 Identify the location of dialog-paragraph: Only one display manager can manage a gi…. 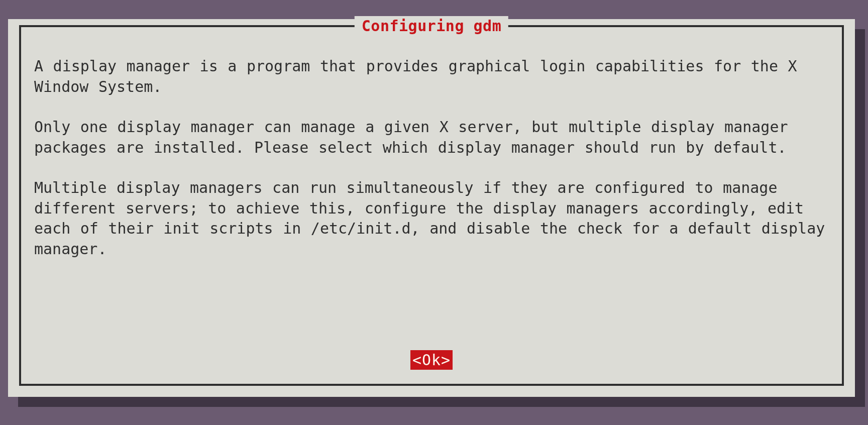
(431, 138).